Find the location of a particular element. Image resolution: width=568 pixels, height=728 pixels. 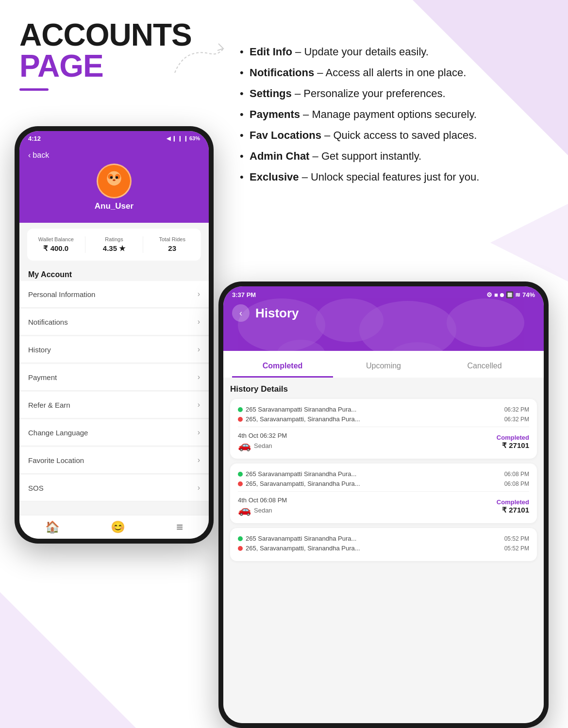

menu-sos: SOS › is located at coordinates (114, 488).